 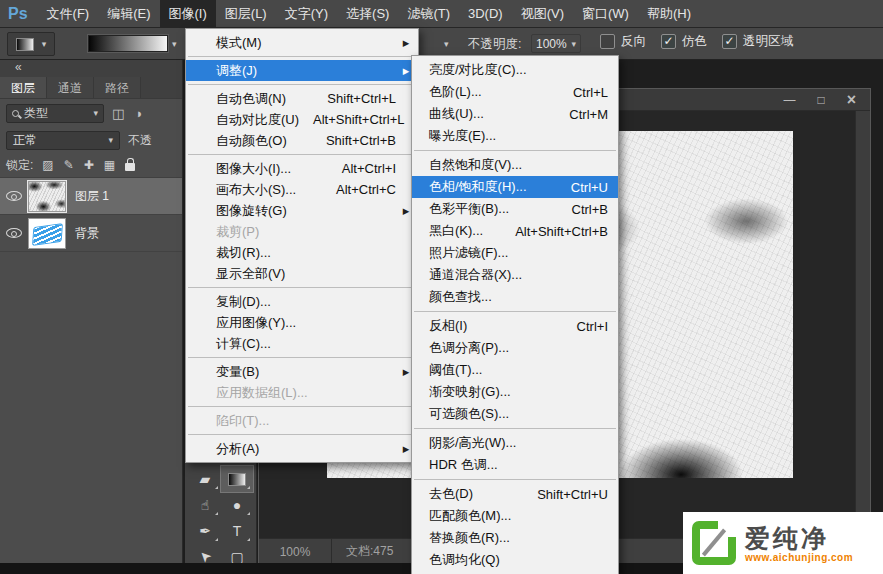 What do you see at coordinates (608, 42) in the screenshot?
I see `checkbox-icon` at bounding box center [608, 42].